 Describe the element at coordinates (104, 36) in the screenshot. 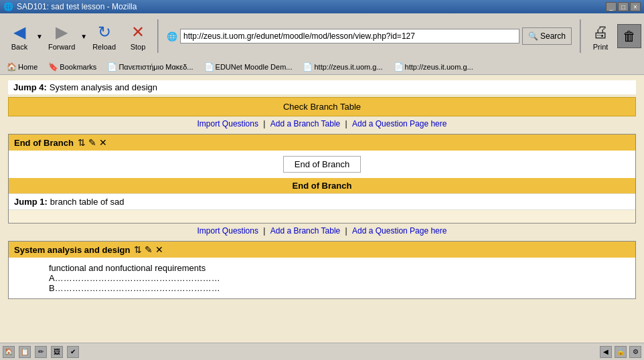

I see `reload-button: ↻ Reload` at that location.